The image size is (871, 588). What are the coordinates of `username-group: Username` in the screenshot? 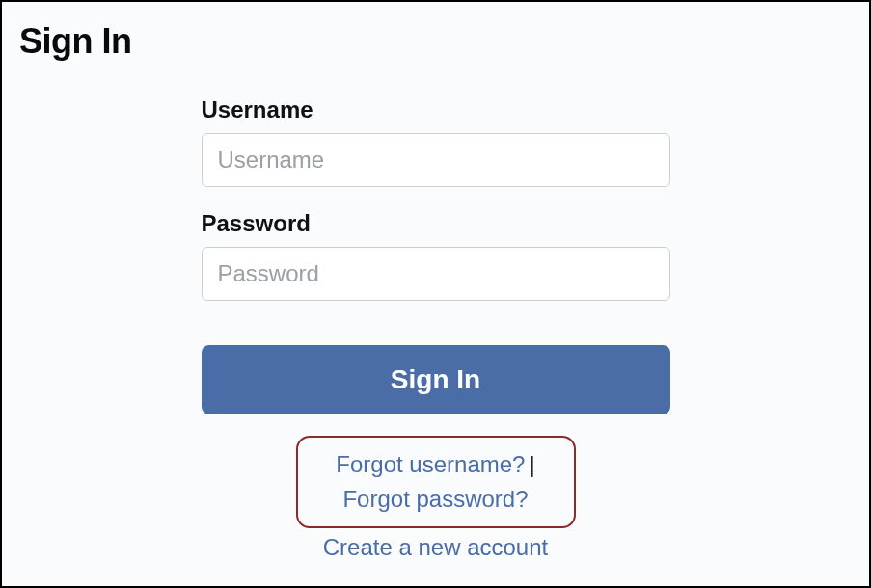 It's located at (436, 142).